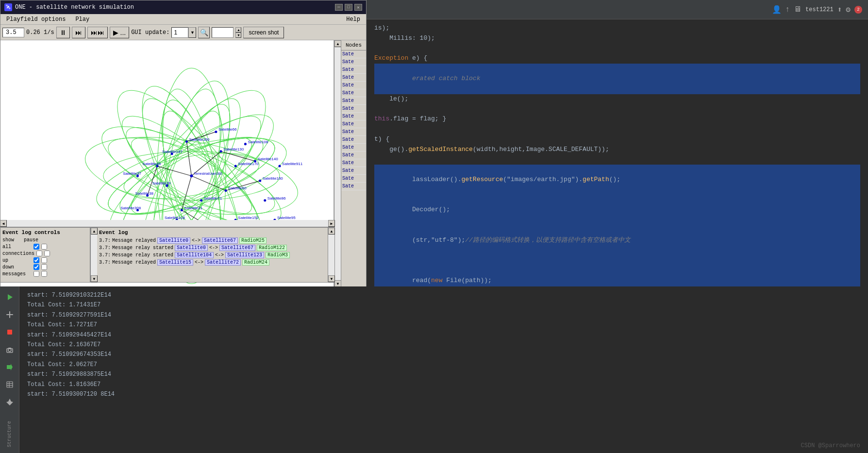 Image resolution: width=868 pixels, height=453 pixels. Describe the element at coordinates (10, 350) in the screenshot. I see `sidebar-icon-camera` at that location.